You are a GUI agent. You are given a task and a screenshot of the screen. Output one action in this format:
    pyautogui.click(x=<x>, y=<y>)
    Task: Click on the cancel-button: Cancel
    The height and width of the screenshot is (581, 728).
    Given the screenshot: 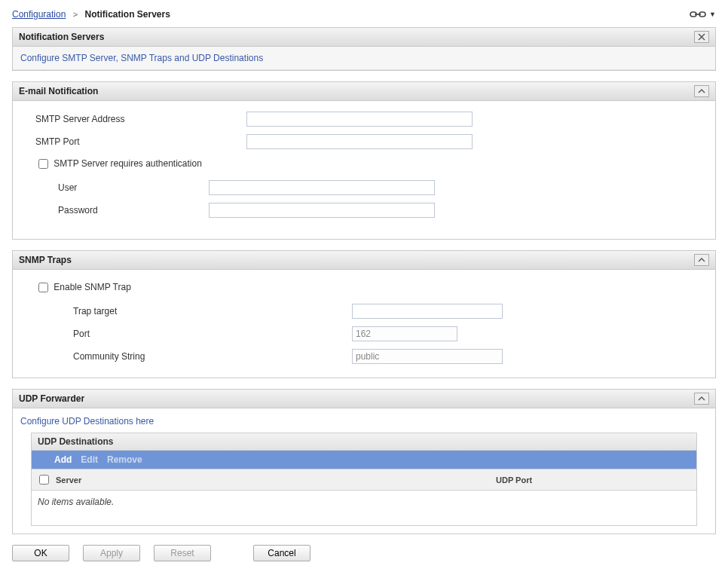 What is the action you would take?
    pyautogui.click(x=282, y=553)
    